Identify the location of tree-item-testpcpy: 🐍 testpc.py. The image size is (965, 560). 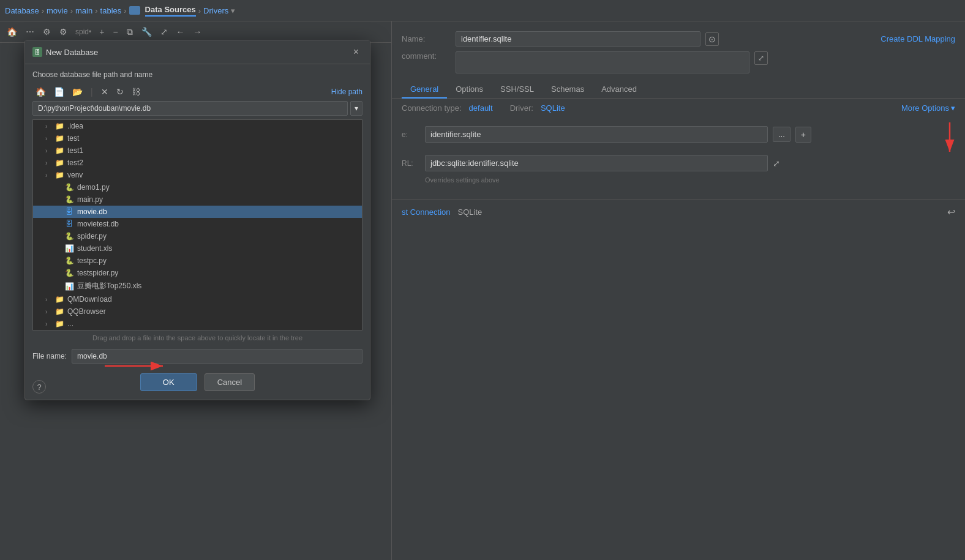
(197, 261).